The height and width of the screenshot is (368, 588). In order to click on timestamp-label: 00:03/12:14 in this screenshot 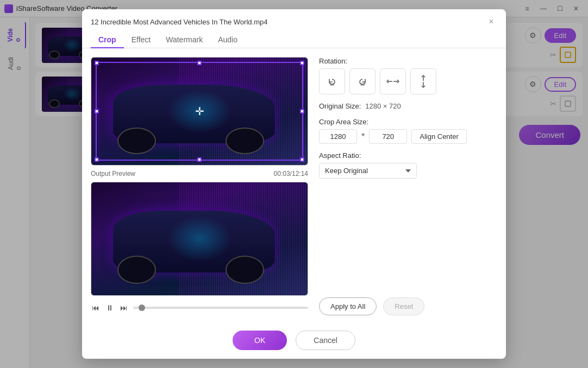, I will do `click(291, 174)`.